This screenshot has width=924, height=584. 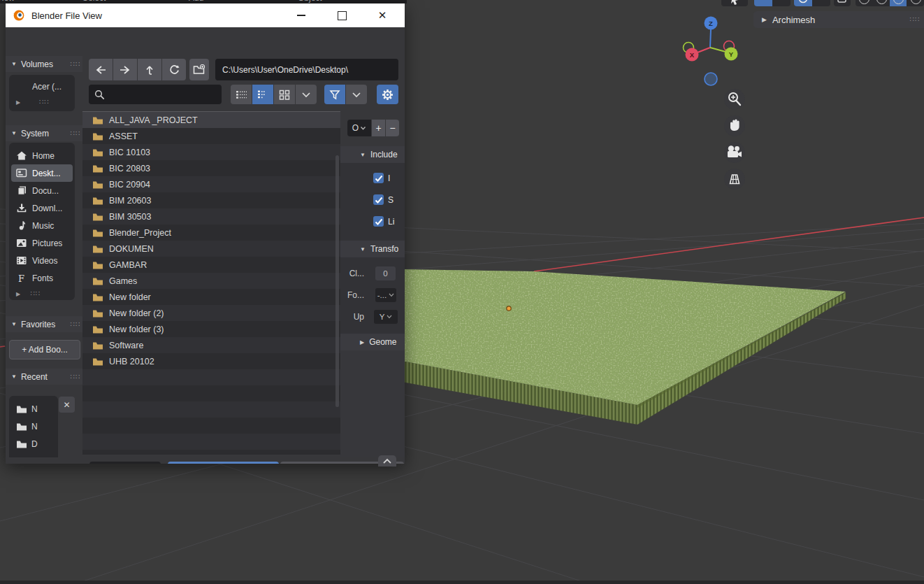 I want to click on display-mode-vertical-list-button, so click(x=241, y=94).